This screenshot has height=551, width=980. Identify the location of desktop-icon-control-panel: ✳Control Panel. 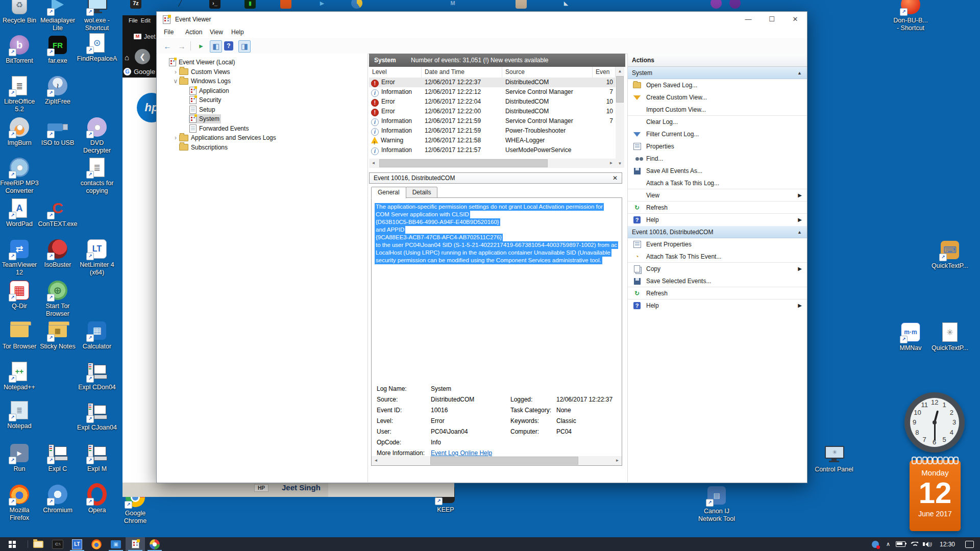
(834, 458).